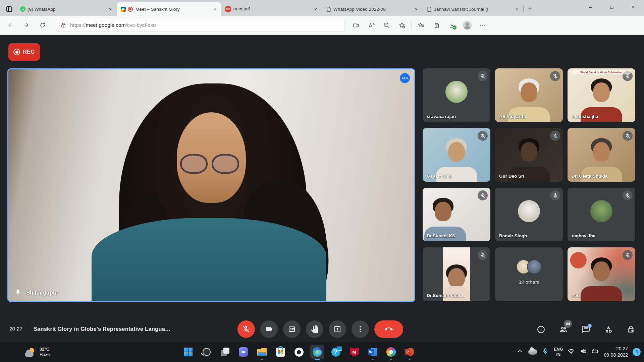 Image resolution: width=644 pixels, height=362 pixels. Describe the element at coordinates (529, 274) in the screenshot. I see `participant-tile: 32 others` at that location.